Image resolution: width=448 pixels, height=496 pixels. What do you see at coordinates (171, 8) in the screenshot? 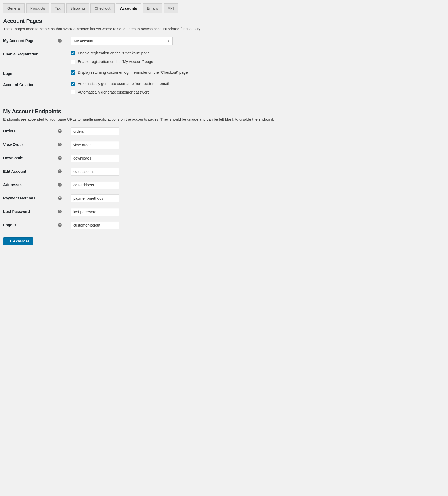
I see `tab-api: API` at bounding box center [171, 8].